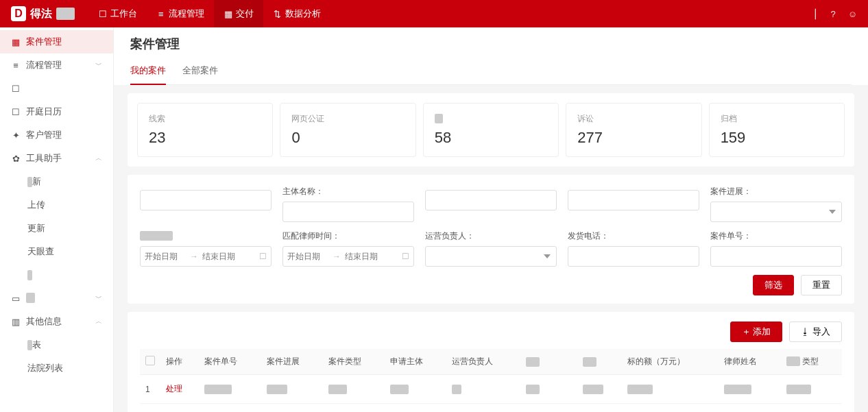 The image size is (868, 412). I want to click on stat-card: 诉讼277, so click(634, 130).